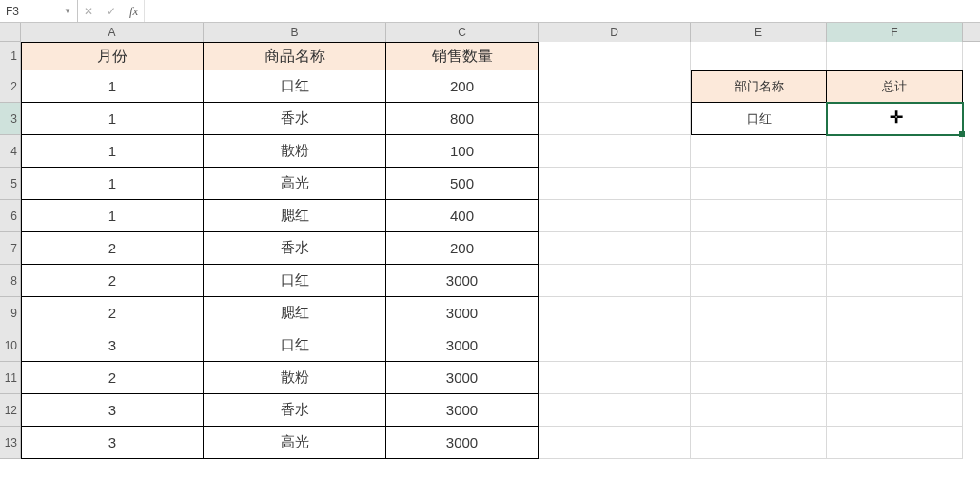 The image size is (980, 478). Describe the element at coordinates (10, 56) in the screenshot. I see `row-header-1: 1` at that location.